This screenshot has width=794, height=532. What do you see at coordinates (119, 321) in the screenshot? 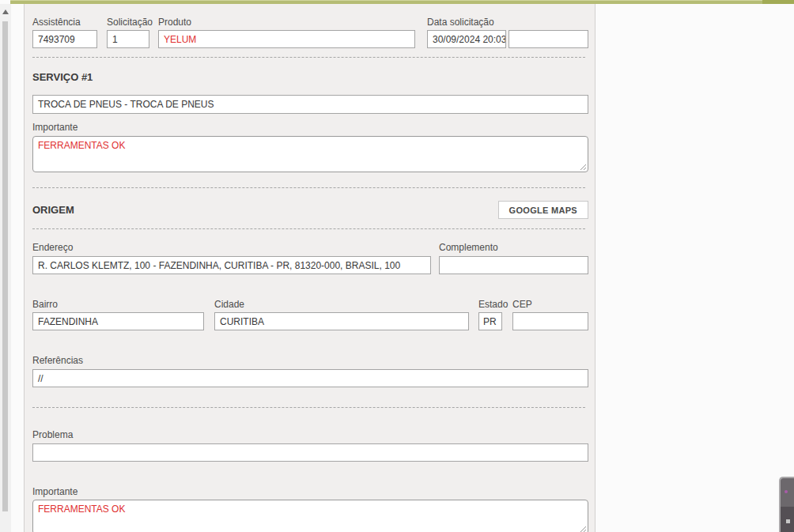
I see `bairro-input: FAZENDINHA` at bounding box center [119, 321].